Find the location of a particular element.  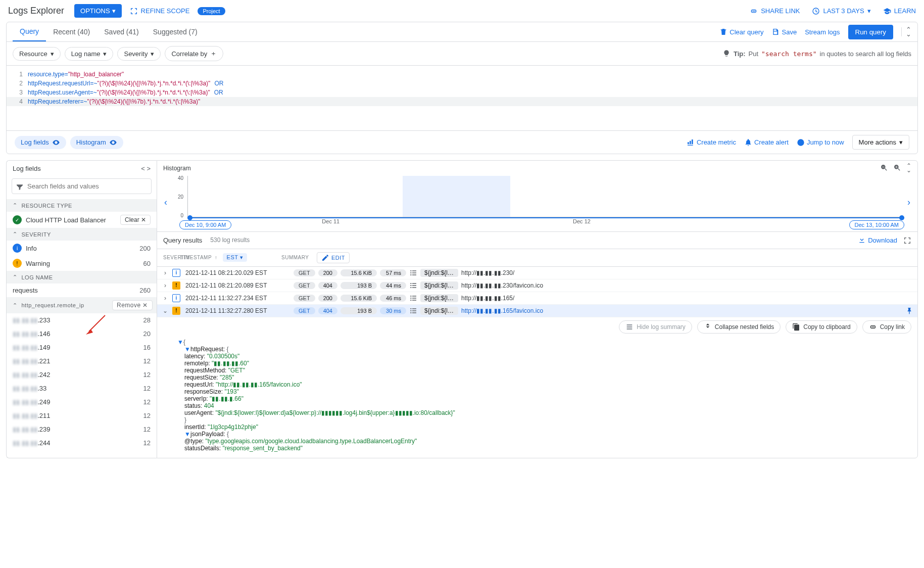

run-query-button: Run query is located at coordinates (871, 32).